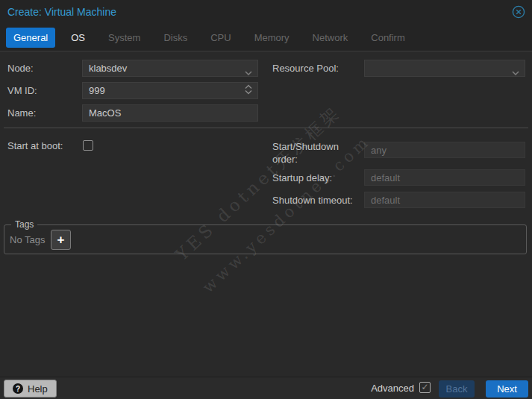  Describe the element at coordinates (425, 387) in the screenshot. I see `check-icon: ✓` at that location.